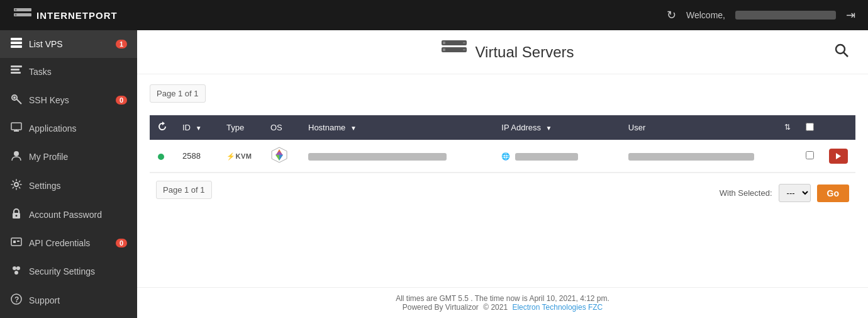 The width and height of the screenshot is (868, 318). I want to click on sidebar-label-security-settings: Security Settings, so click(62, 271).